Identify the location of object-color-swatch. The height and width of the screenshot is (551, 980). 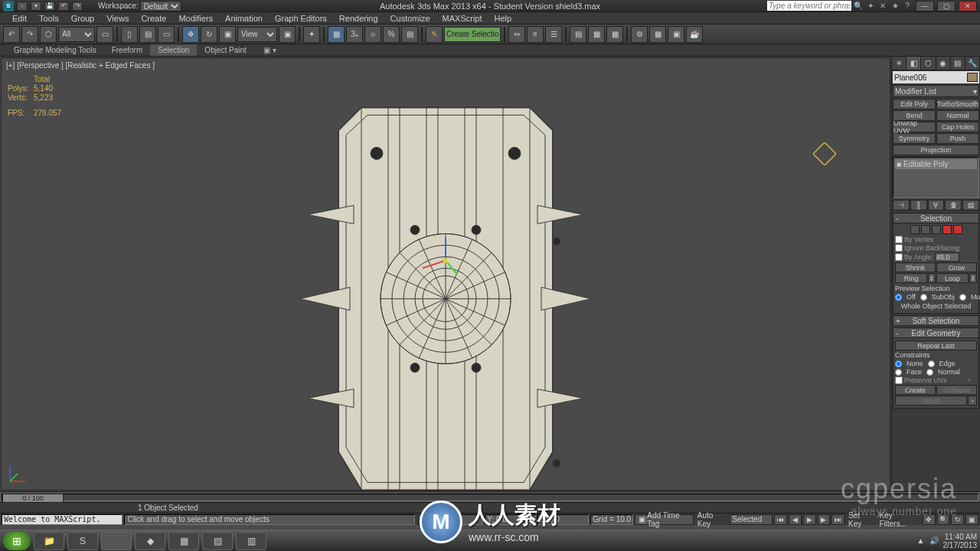
(972, 77).